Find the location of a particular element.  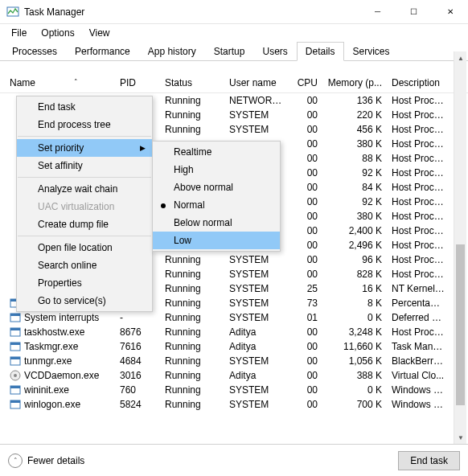

tab-performance: Performance is located at coordinates (103, 51).